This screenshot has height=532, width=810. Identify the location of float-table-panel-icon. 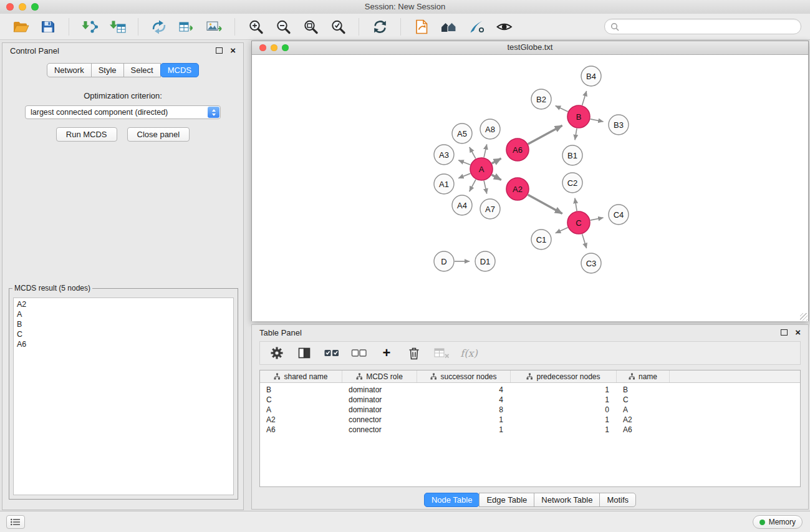
(784, 332).